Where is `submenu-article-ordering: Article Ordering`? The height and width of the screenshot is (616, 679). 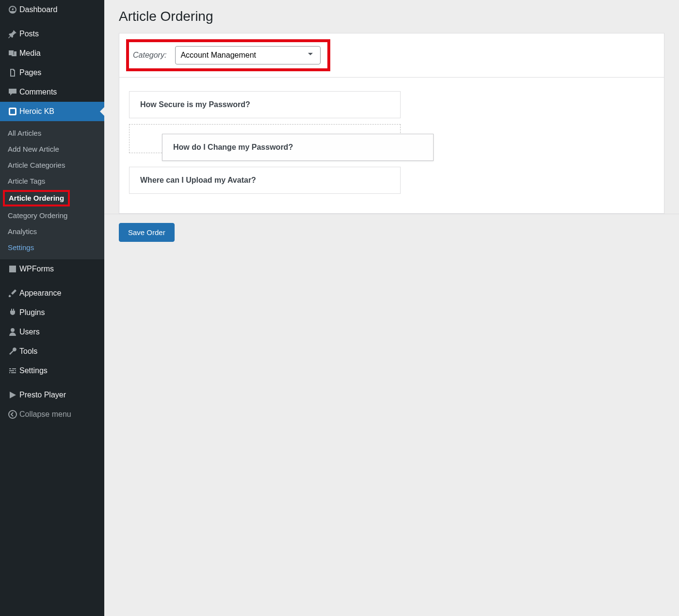 submenu-article-ordering: Article Ordering is located at coordinates (36, 198).